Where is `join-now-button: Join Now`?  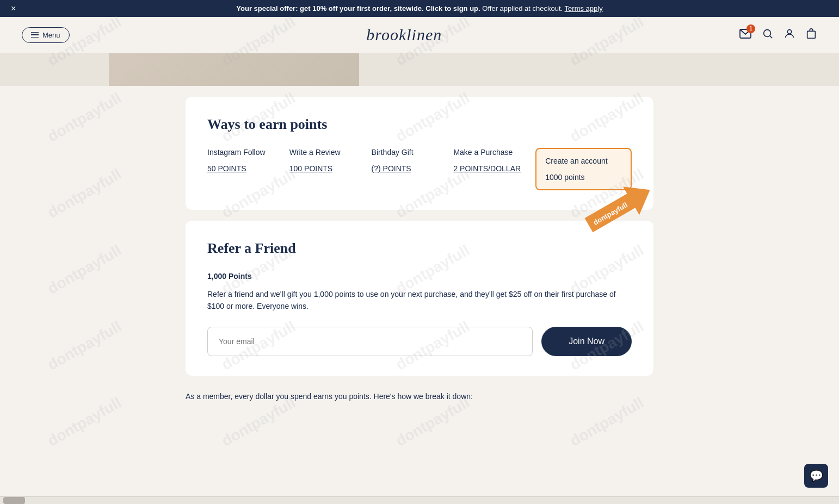 join-now-button: Join Now is located at coordinates (587, 341).